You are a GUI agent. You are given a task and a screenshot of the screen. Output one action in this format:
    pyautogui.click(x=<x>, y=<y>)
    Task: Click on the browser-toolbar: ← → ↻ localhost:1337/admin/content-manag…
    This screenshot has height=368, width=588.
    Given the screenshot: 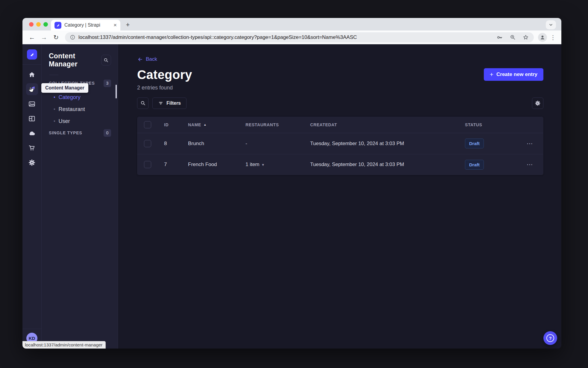 What is the action you would take?
    pyautogui.click(x=292, y=37)
    